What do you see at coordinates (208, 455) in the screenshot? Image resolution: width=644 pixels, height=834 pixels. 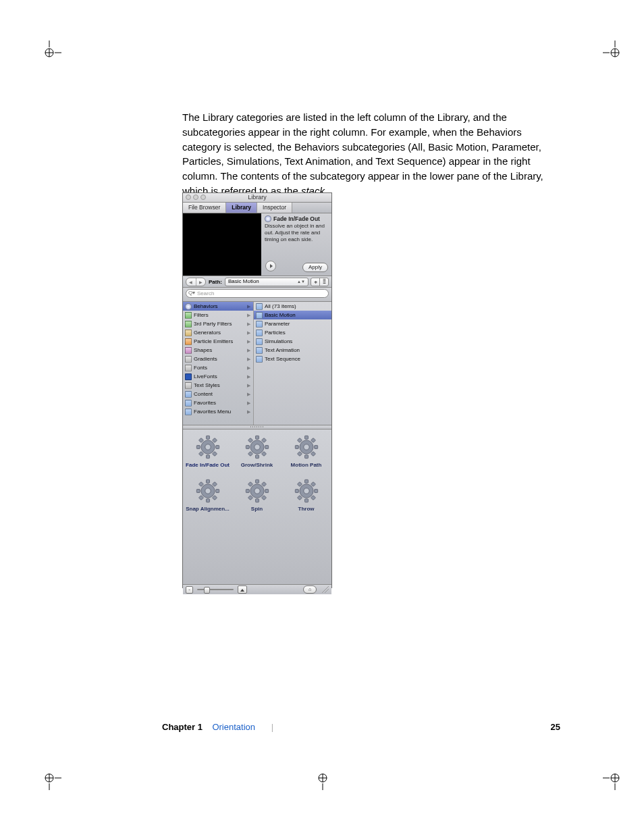 I see `stack-item: Fade In/Fade Out` at bounding box center [208, 455].